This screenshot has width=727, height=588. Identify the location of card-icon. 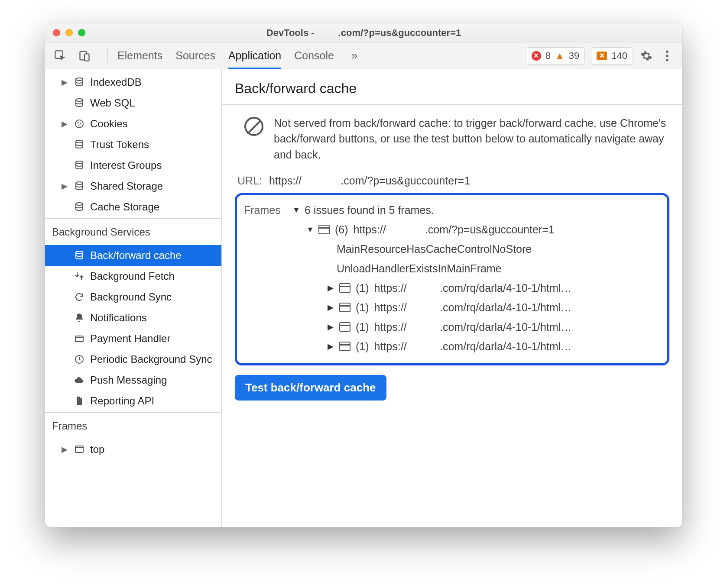
(79, 339).